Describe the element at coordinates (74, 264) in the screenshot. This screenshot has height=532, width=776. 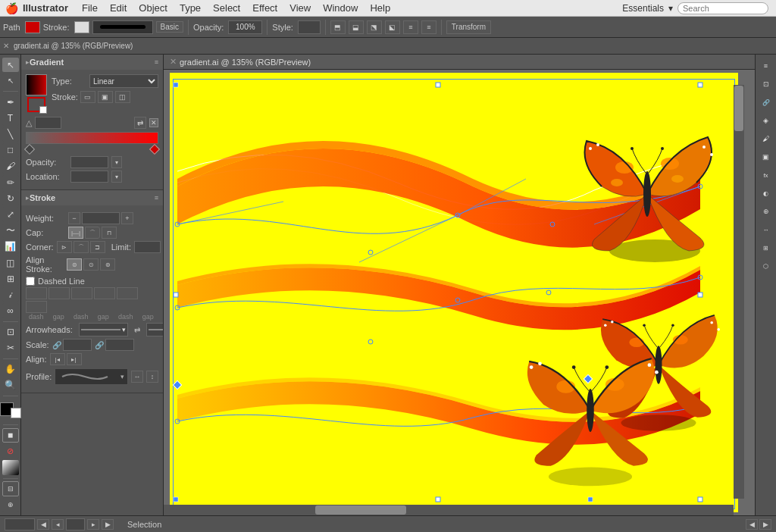
I see `align-center-btn: ⊜` at that location.